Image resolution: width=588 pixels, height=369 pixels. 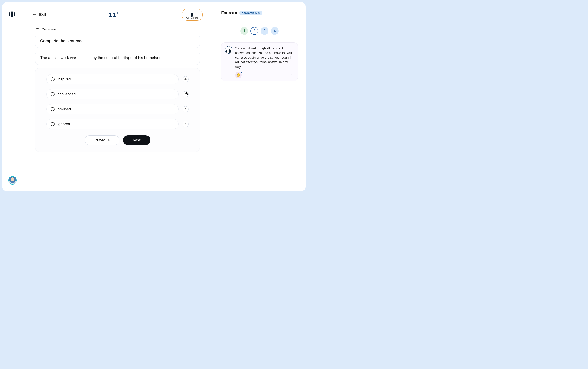 I want to click on answer-row: inspired S, so click(x=118, y=79).